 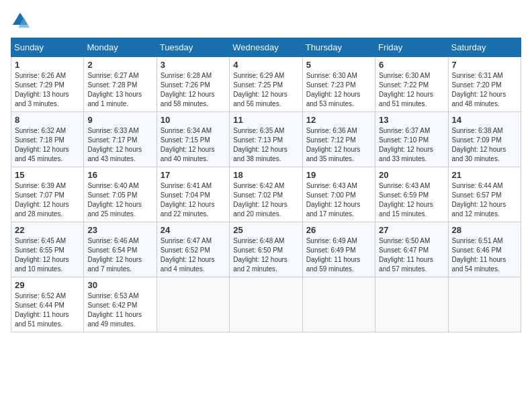 What do you see at coordinates (266, 250) in the screenshot?
I see `calendar-cell: 25Sunrise: 6:48 AM Sunset: 6:50 PM Dayli…` at bounding box center [266, 250].